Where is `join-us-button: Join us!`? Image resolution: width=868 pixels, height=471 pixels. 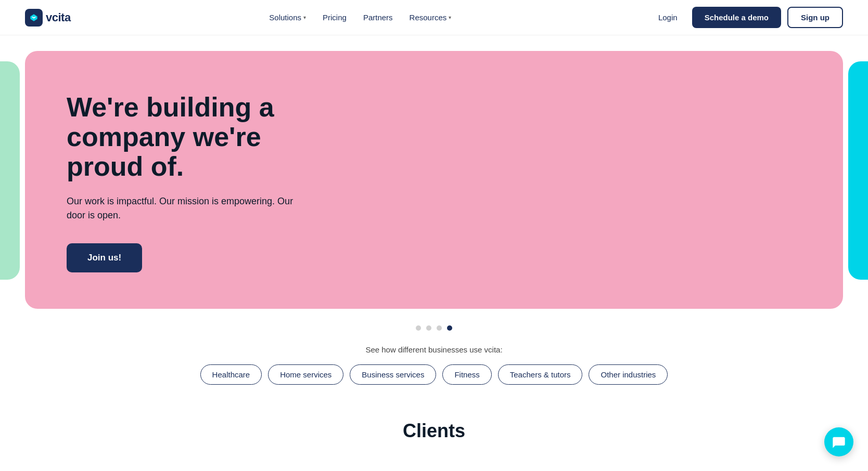
join-us-button: Join us! is located at coordinates (104, 258).